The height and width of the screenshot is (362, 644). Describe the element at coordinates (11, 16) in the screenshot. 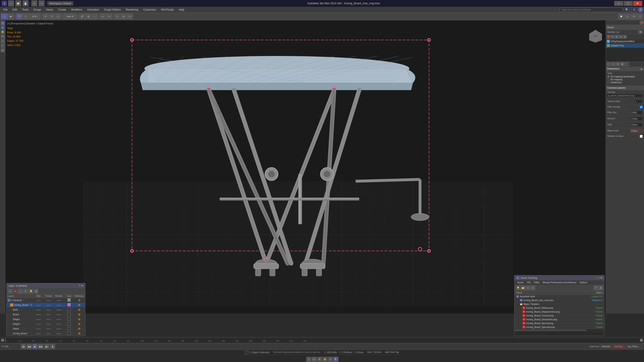

I see `render-frame-btn: ▶` at that location.